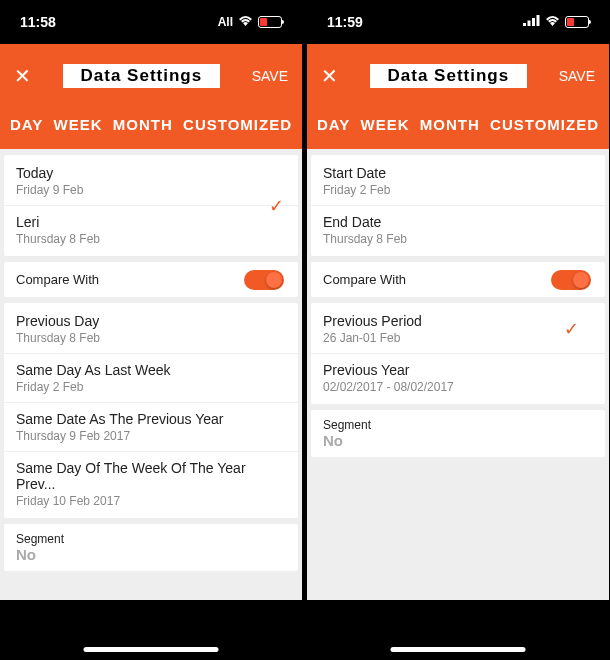 This screenshot has width=610, height=660. Describe the element at coordinates (458, 181) in the screenshot. I see `start-date-row: Start Date Friday 2 Feb` at that location.